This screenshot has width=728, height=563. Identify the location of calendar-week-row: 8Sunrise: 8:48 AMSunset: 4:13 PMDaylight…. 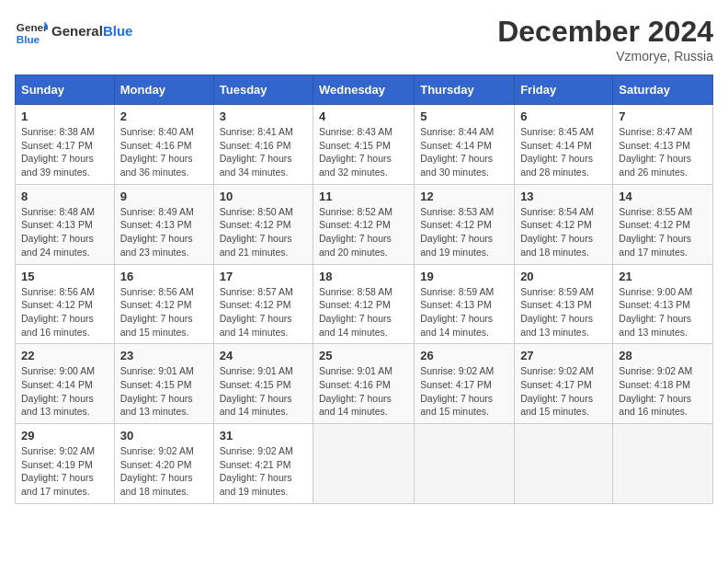
(364, 224).